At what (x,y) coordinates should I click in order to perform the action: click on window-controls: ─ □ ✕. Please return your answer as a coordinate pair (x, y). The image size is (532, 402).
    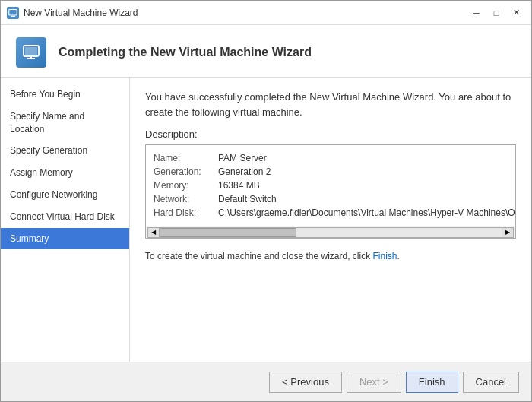
    Looking at the image, I should click on (496, 13).